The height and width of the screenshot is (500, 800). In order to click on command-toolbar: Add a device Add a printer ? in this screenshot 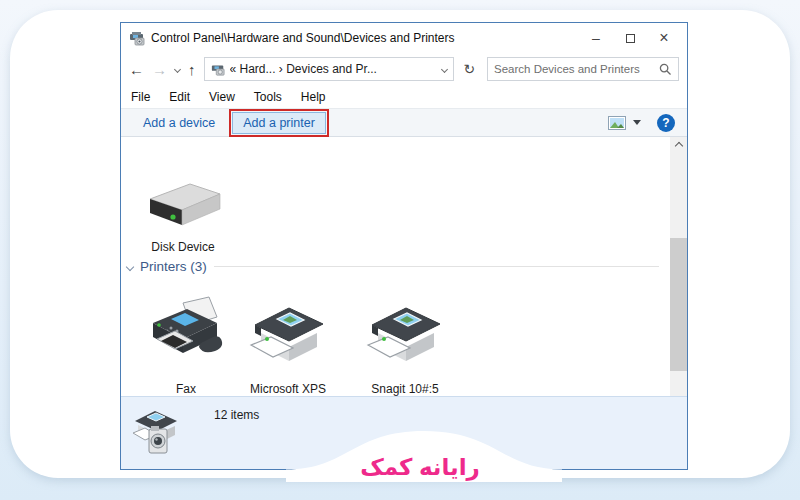, I will do `click(404, 122)`.